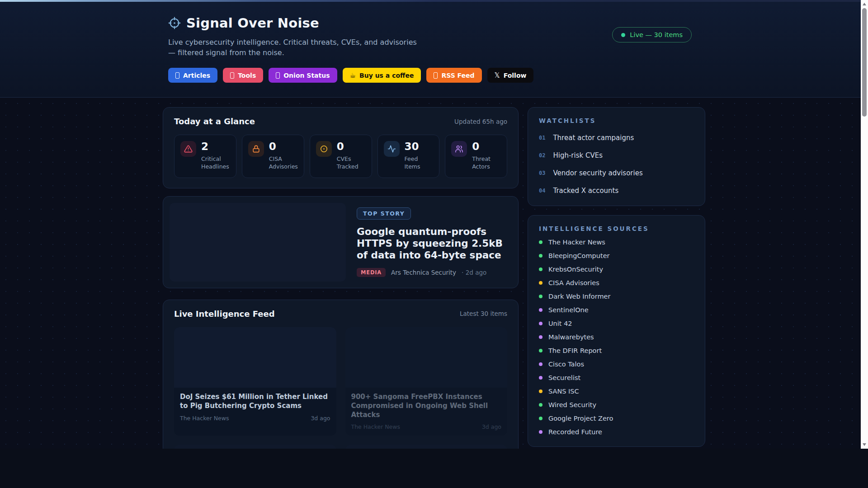 This screenshot has width=868, height=488. I want to click on source-item: Recorded Future, so click(617, 432).